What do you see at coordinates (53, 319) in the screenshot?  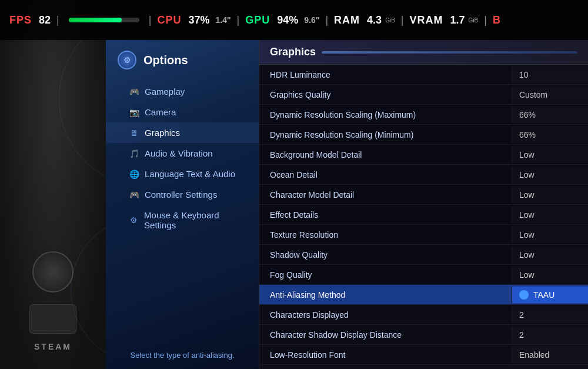 I see `controller-rect` at bounding box center [53, 319].